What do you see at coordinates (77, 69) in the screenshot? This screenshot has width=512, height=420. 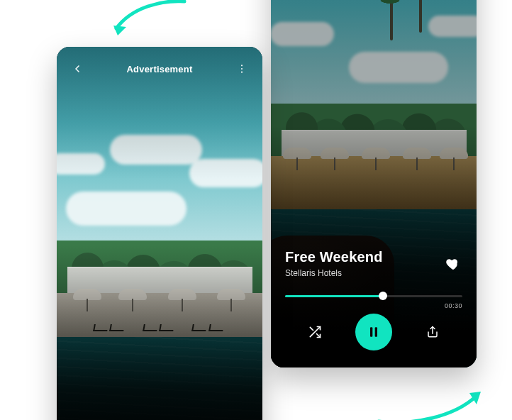 I see `chevron-left-icon` at bounding box center [77, 69].